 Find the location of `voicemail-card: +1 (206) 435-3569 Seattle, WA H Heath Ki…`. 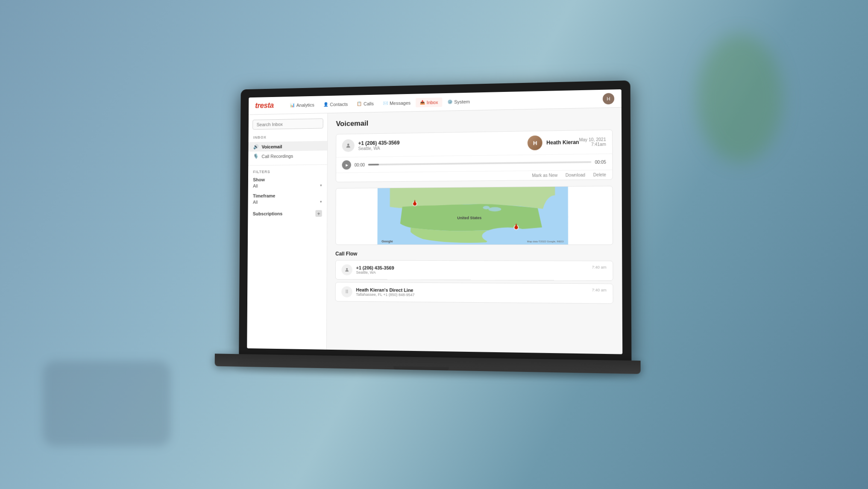

voicemail-card: +1 (206) 435-3569 Seattle, WA H Heath Ki… is located at coordinates (474, 156).